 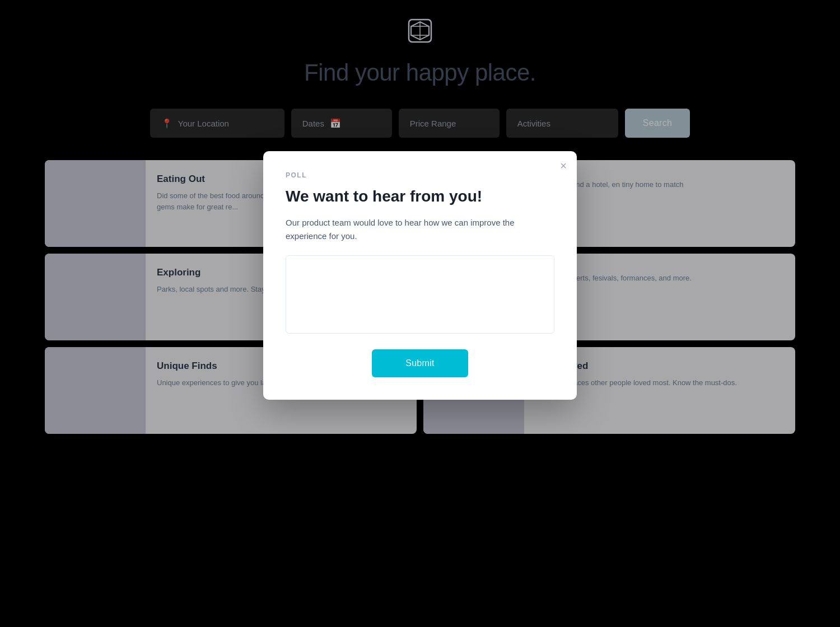 What do you see at coordinates (420, 294) in the screenshot?
I see `modal-feedback-textarea` at bounding box center [420, 294].